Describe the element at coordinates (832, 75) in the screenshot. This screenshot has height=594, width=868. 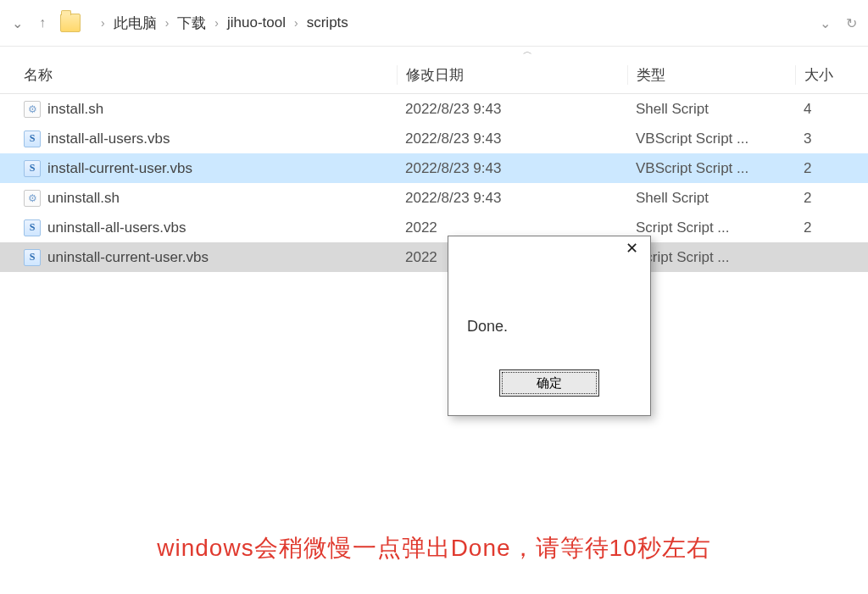
I see `column-header-size: 大小` at that location.